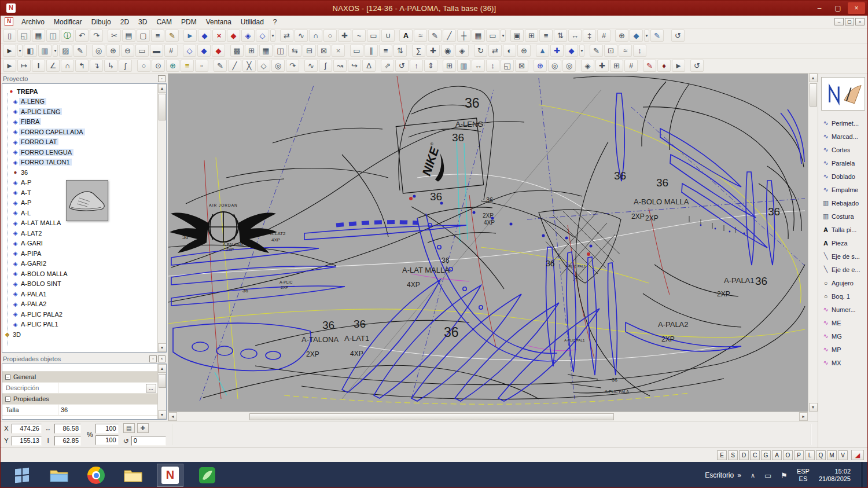 The width and height of the screenshot is (868, 488). Describe the element at coordinates (844, 282) in the screenshot. I see `right-tool: ○ Agujero` at that location.